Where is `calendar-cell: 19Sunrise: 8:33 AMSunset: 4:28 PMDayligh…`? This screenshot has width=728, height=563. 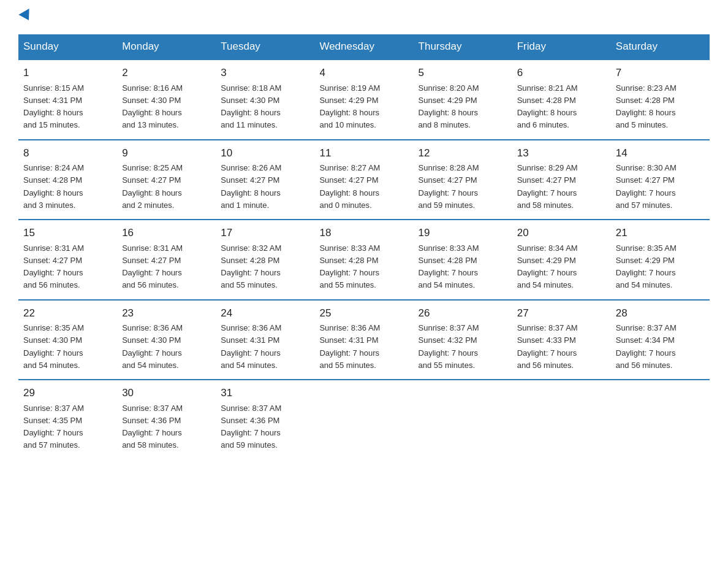 calendar-cell: 19Sunrise: 8:33 AMSunset: 4:28 PMDayligh… is located at coordinates (463, 260).